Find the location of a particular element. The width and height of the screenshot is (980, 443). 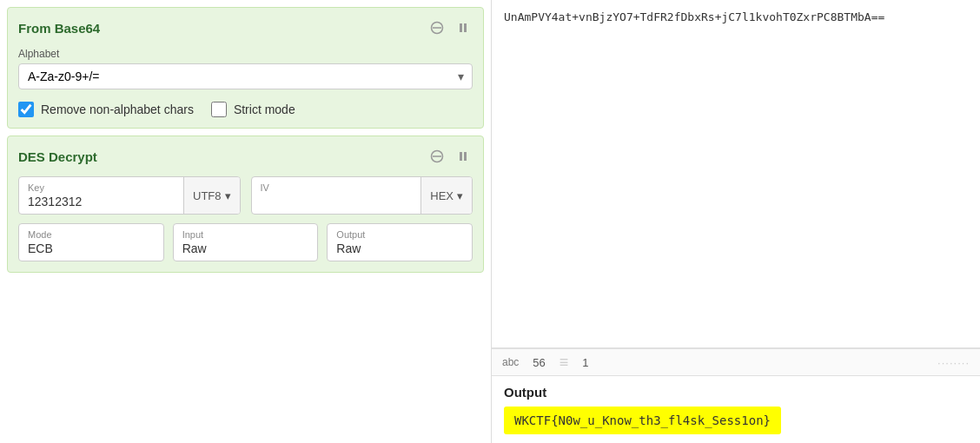

mode-label: Mode is located at coordinates (91, 235).